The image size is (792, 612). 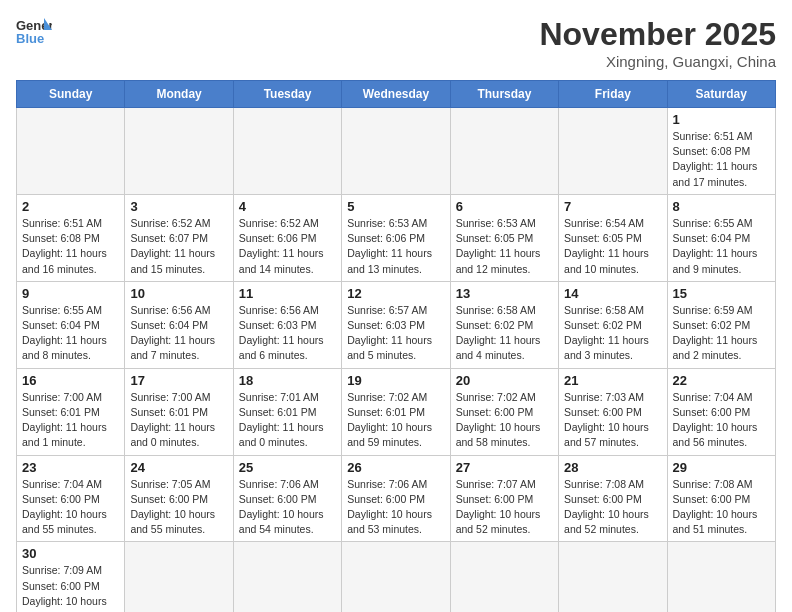 What do you see at coordinates (396, 238) in the screenshot?
I see `calendar-cell: 5Sunrise: 6:53 AM Sunset: 6:06 PM Daylig…` at bounding box center [396, 238].